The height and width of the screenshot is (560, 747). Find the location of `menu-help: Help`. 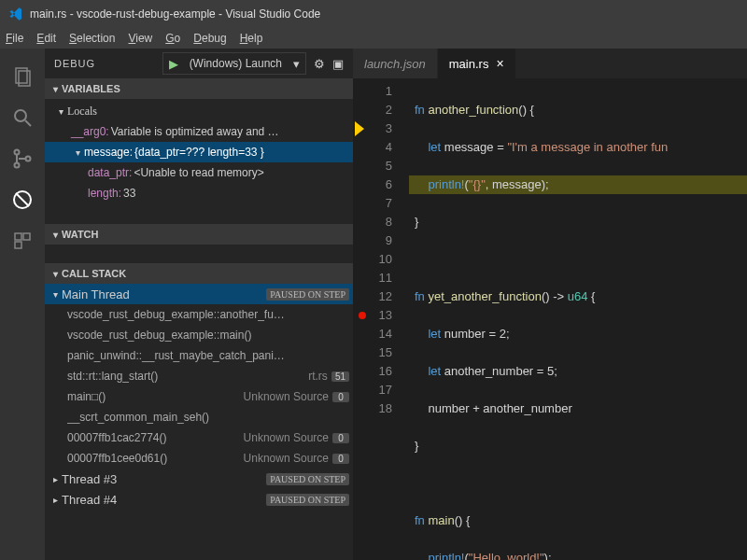

menu-help: Help is located at coordinates (252, 38).